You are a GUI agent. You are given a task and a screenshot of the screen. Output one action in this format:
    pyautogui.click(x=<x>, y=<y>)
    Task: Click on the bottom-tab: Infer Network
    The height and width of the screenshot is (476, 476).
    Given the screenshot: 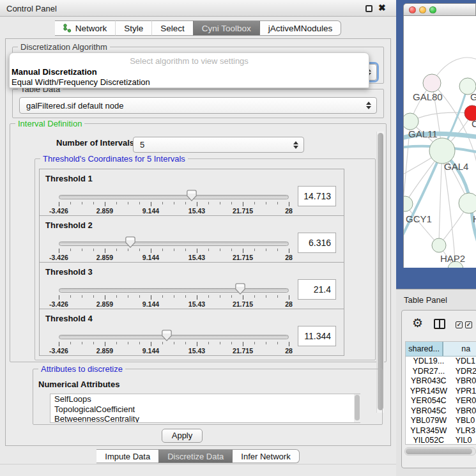 What is the action you would take?
    pyautogui.click(x=266, y=456)
    